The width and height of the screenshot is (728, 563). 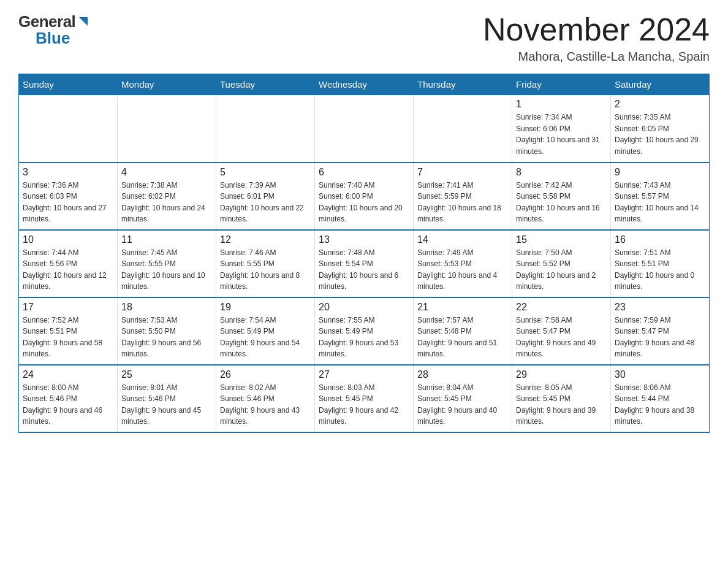 What do you see at coordinates (660, 134) in the screenshot?
I see `day-info: Sunrise: 7:35 AM Sunset: 6:05 PM Dayligh…` at bounding box center [660, 134].